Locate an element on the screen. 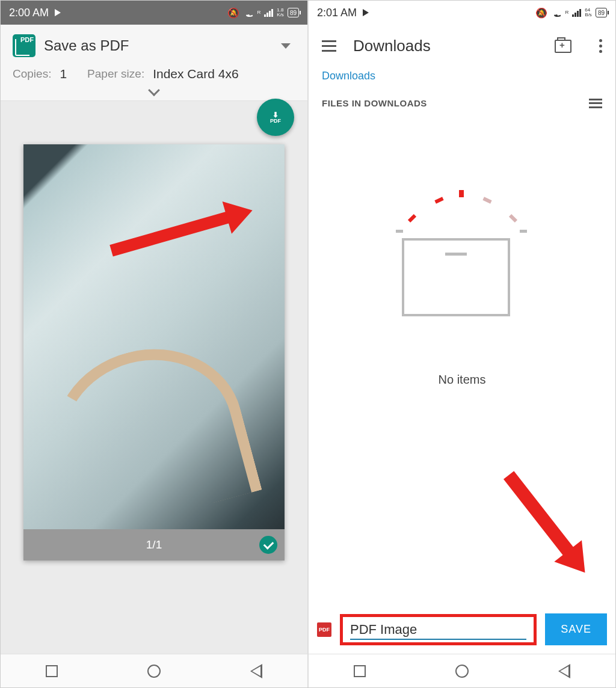 This screenshot has height=688, width=616. save-pdf-fab: ⬇PDF is located at coordinates (276, 117).